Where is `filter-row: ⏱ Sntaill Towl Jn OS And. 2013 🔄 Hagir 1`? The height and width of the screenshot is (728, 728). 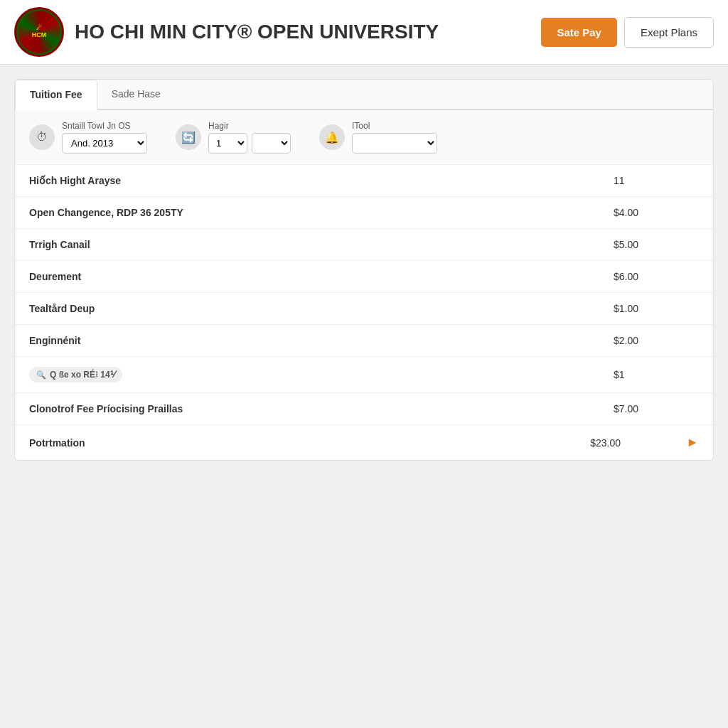
filter-row: ⏱ Sntaill Towl Jn OS And. 2013 🔄 Hagir 1 is located at coordinates (364, 138).